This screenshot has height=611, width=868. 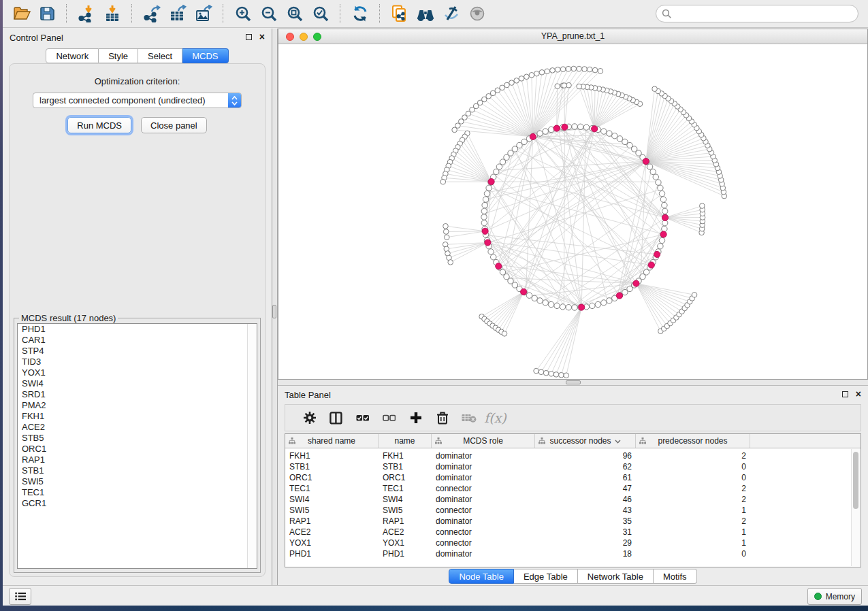 I want to click on column-header-shared-name: shared name, so click(x=332, y=441).